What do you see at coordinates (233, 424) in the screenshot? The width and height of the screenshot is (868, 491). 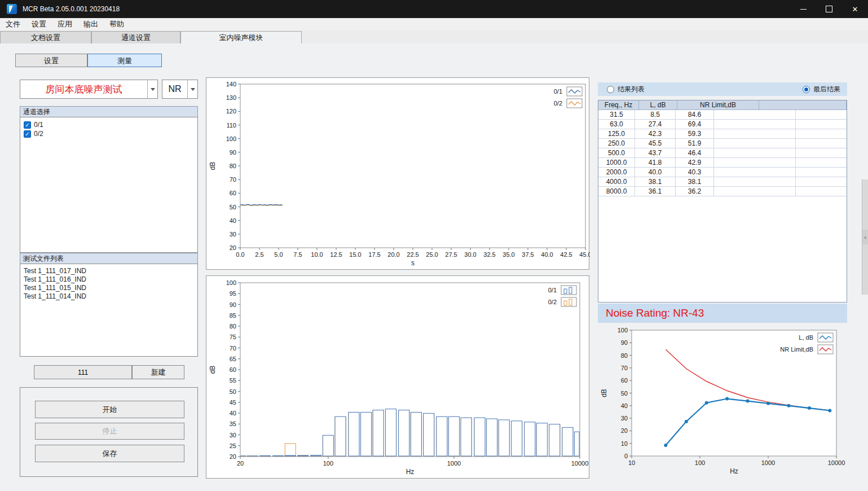 I see `svg-text: 35` at bounding box center [233, 424].